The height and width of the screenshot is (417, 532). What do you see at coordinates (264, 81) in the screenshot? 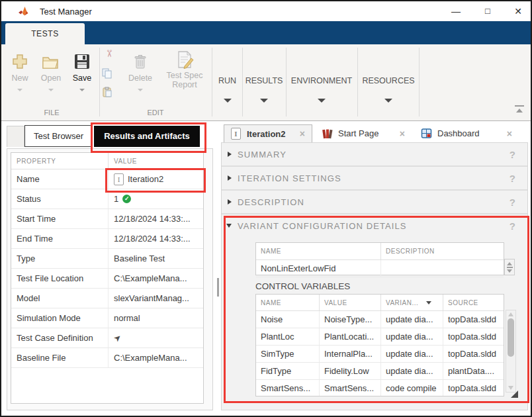
I see `results-group-button: RESULTS` at bounding box center [264, 81].